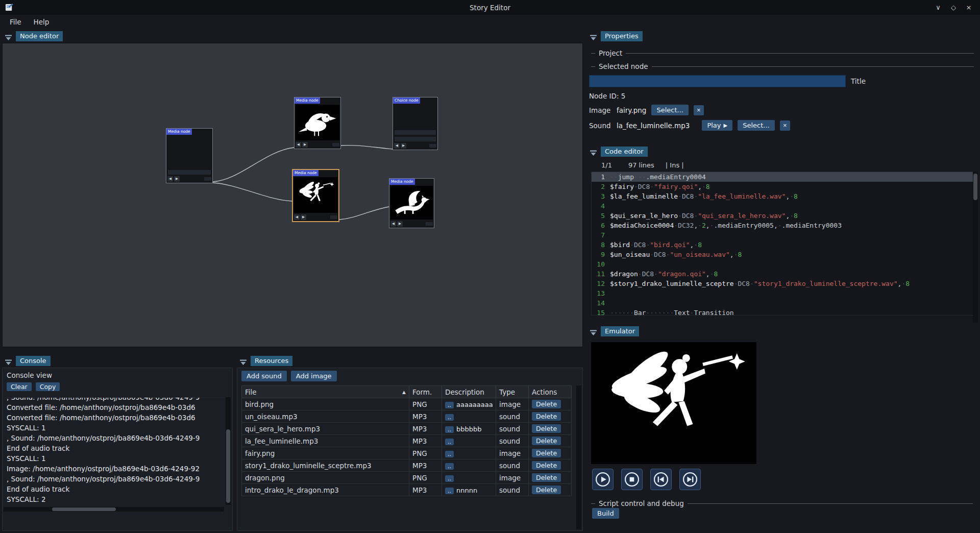 Image resolution: width=980 pixels, height=533 pixels. What do you see at coordinates (314, 376) in the screenshot?
I see `add-image-button: Add image` at bounding box center [314, 376].